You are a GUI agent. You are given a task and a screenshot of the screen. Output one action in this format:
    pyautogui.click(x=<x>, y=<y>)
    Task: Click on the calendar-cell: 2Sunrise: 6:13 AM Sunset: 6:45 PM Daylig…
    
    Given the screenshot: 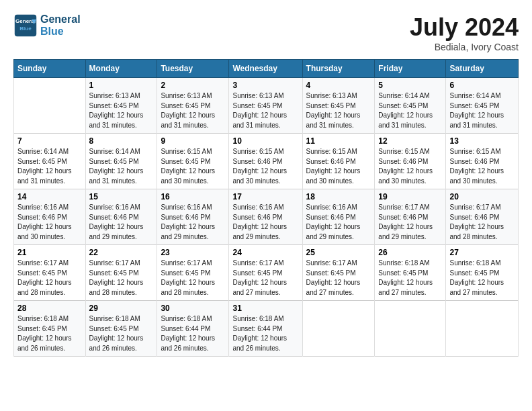 What is the action you would take?
    pyautogui.click(x=193, y=106)
    